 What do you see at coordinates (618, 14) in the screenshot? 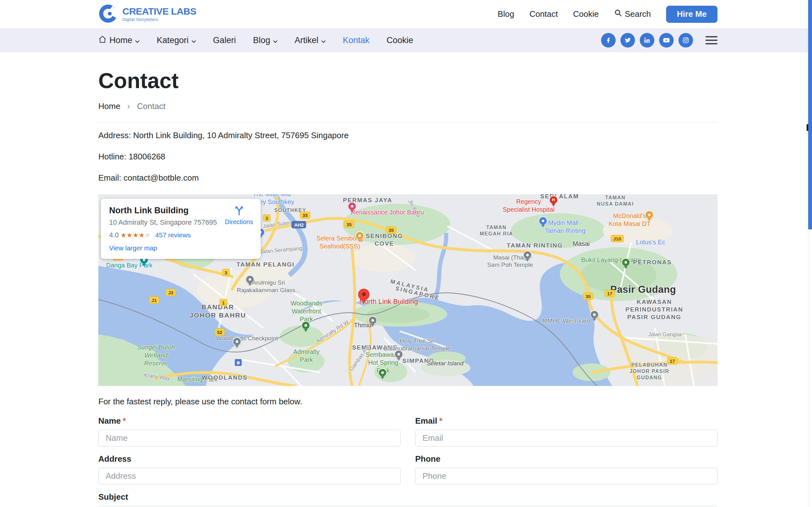
I see `search-icon` at bounding box center [618, 14].